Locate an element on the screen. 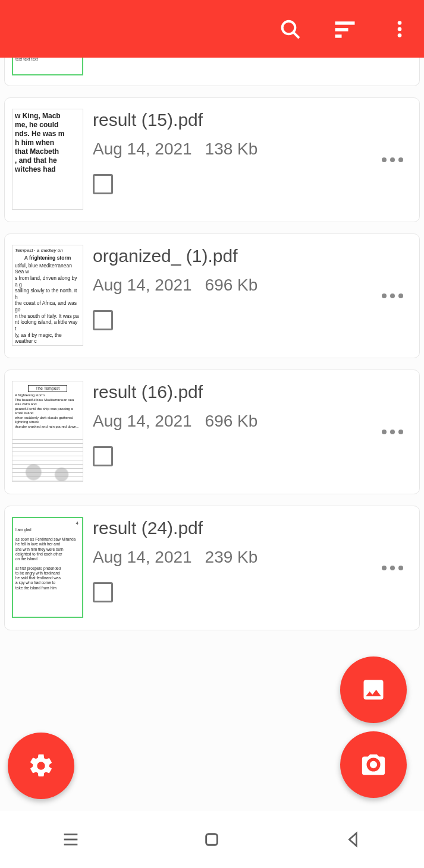  home-button is located at coordinates (212, 839).